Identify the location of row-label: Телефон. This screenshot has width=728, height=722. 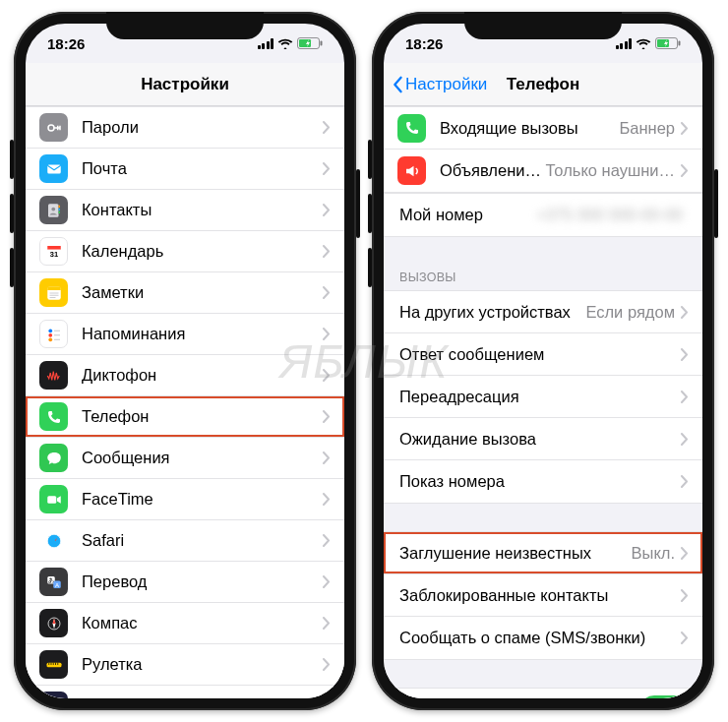
(203, 417).